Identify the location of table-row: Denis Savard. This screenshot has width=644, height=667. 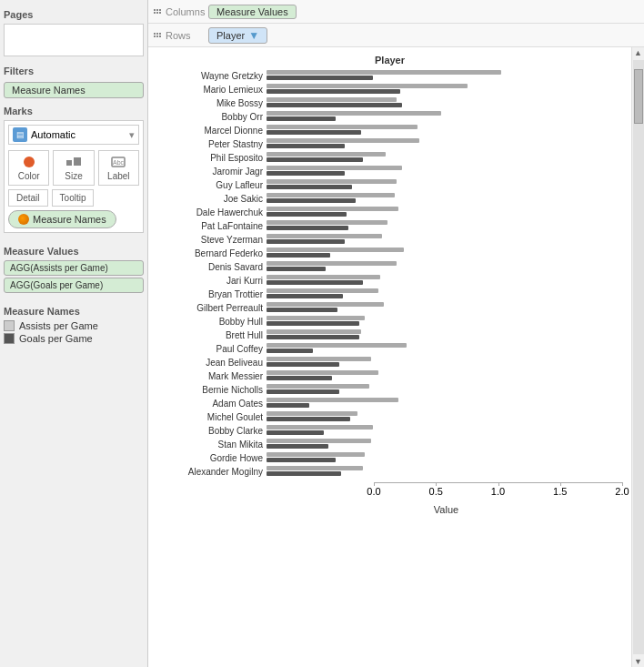
(389, 267).